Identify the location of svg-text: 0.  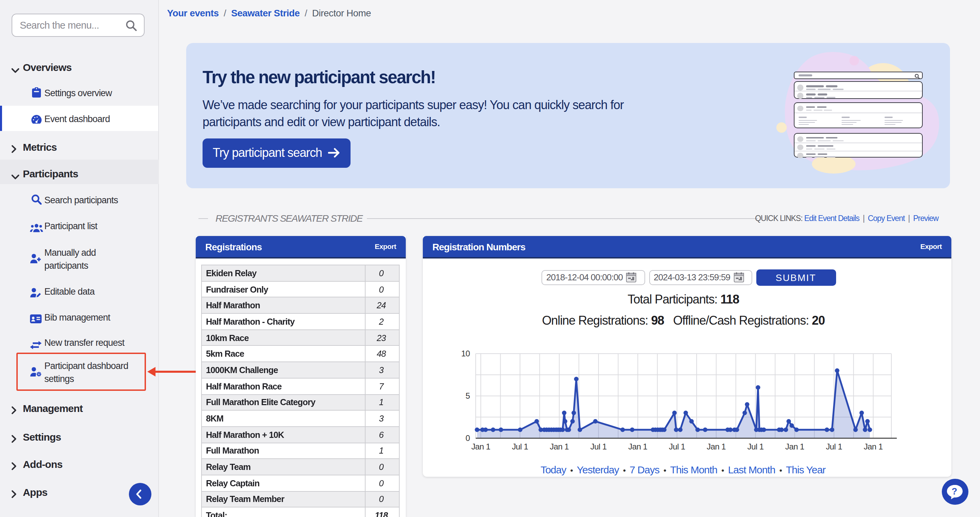
(468, 438).